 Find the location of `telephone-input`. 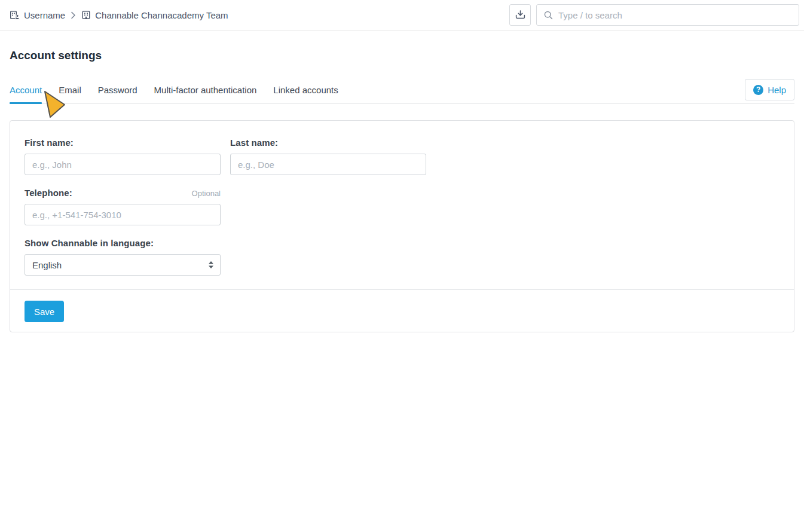

telephone-input is located at coordinates (123, 215).